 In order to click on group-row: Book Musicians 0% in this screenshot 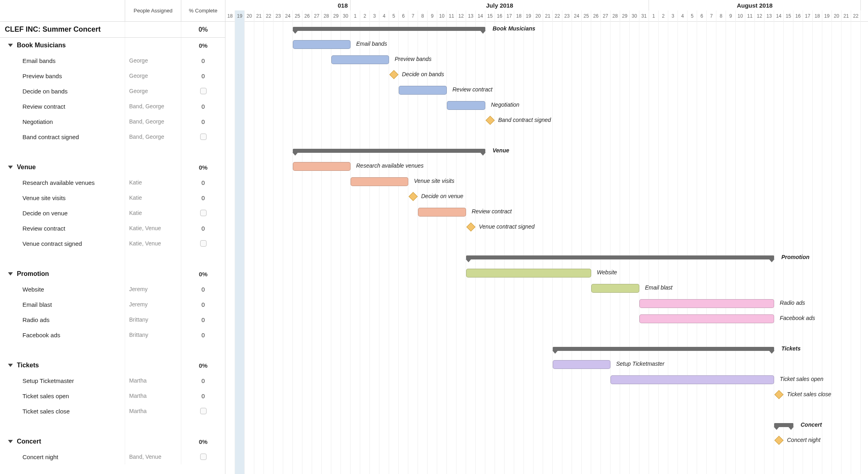, I will do `click(112, 45)`.